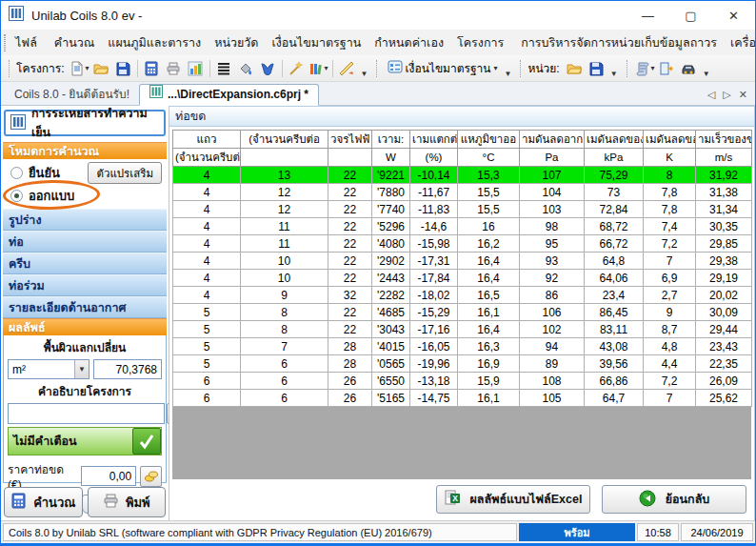 Image resolution: width=756 pixels, height=546 pixels. I want to click on column-header: m/s, so click(724, 158).